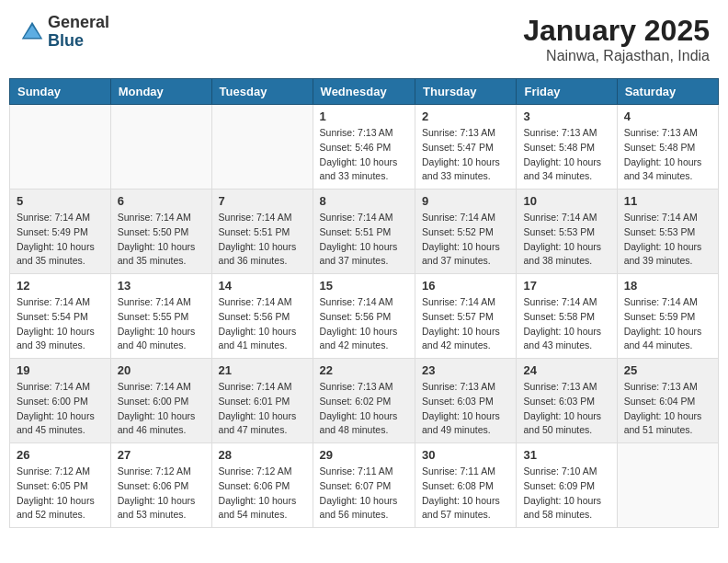  What do you see at coordinates (364, 486) in the screenshot?
I see `calendar-cell: 29Sunrise: 7:11 AMSunset: 6:07 PMDayligh…` at bounding box center [364, 486].